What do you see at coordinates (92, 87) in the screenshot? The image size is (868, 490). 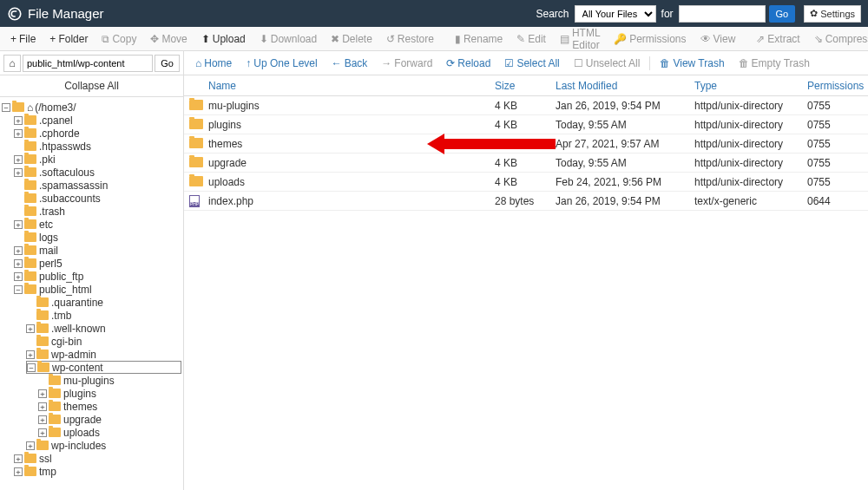 I see `collapse-all-button: Collapse All` at bounding box center [92, 87].